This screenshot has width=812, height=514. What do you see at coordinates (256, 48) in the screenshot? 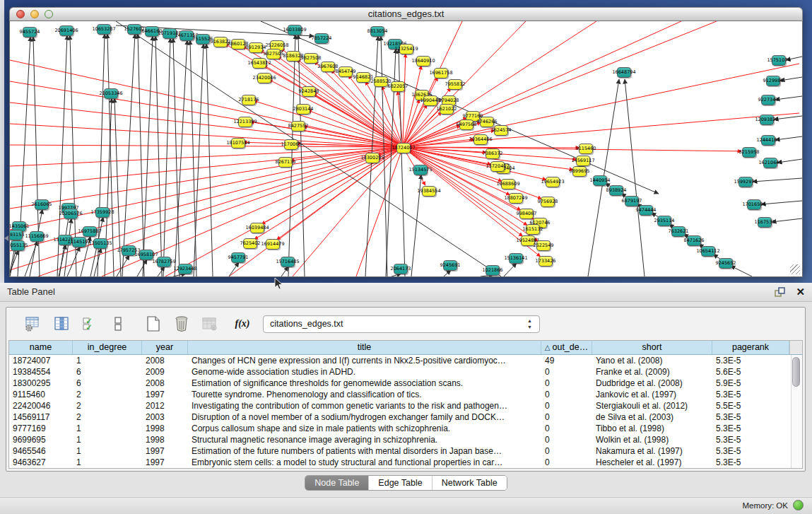
I see `network-node: 8912934` at bounding box center [256, 48].